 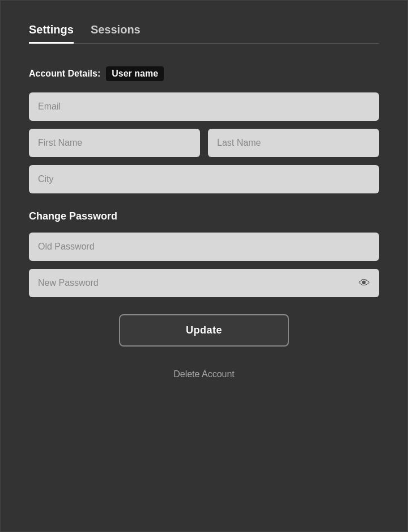 I want to click on delete-account-button: Delete Account, so click(x=204, y=374).